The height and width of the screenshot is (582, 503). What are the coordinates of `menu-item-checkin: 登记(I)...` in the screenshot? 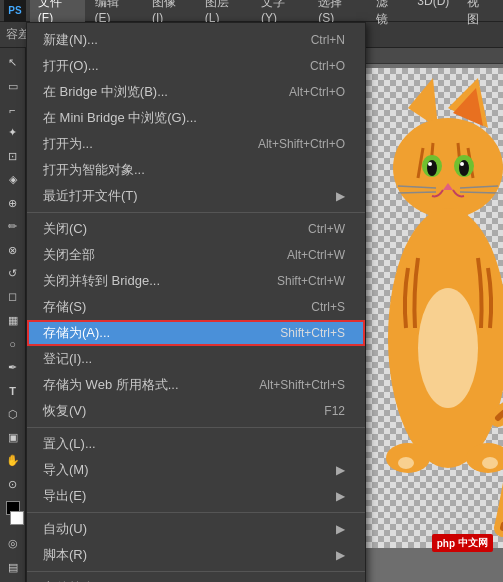 It's located at (196, 359).